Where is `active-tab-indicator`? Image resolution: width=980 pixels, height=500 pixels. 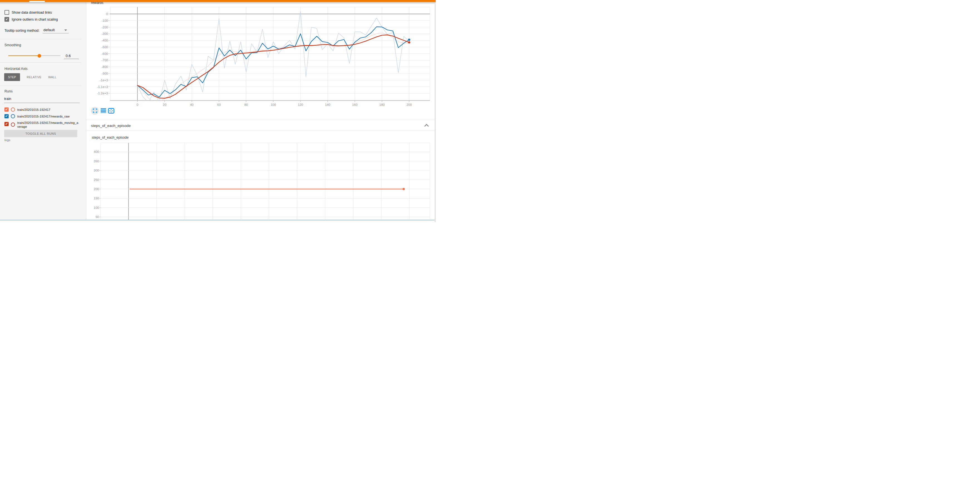
active-tab-indicator is located at coordinates (37, 2).